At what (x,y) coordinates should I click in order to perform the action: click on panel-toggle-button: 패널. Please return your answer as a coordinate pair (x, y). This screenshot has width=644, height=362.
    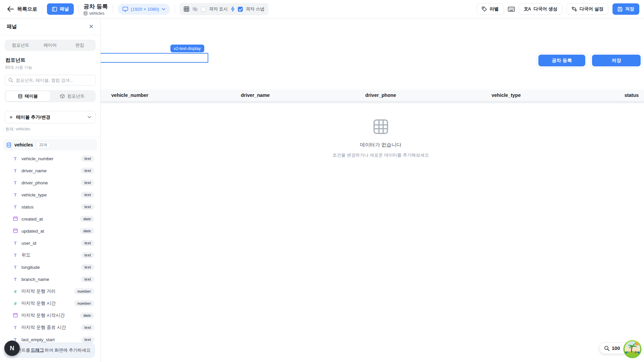
    Looking at the image, I should click on (60, 9).